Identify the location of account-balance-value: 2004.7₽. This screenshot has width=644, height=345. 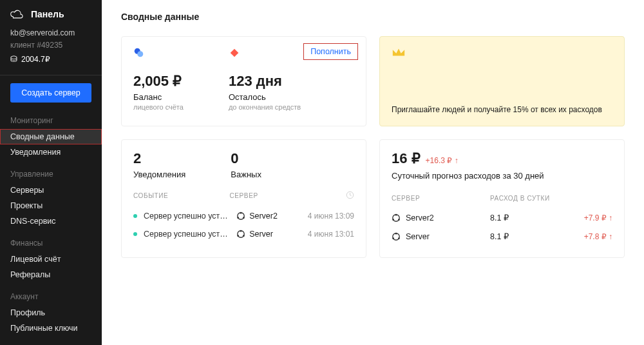
(36, 59).